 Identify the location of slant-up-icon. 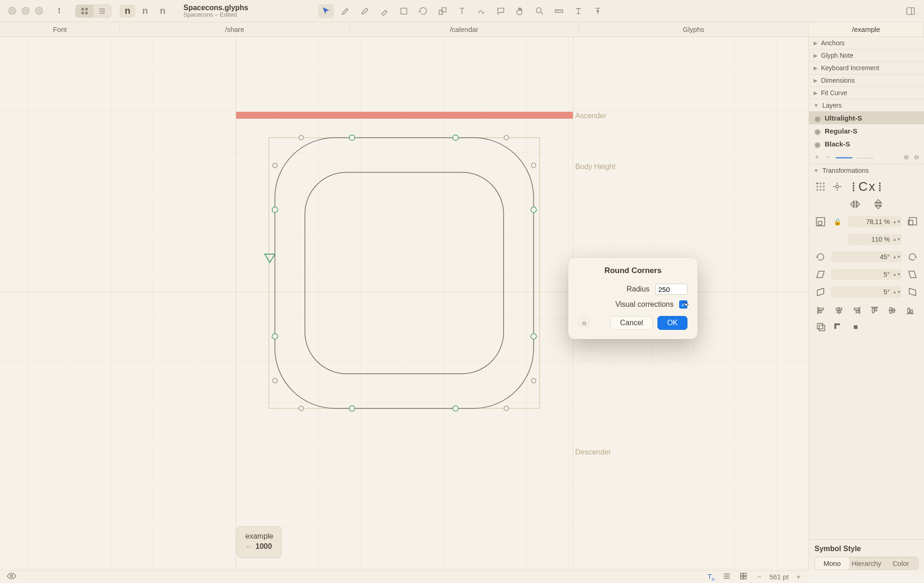
(912, 292).